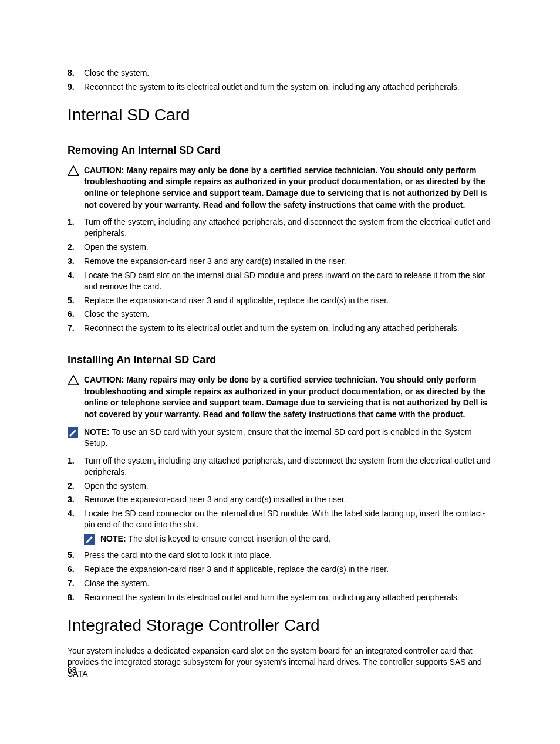 Image resolution: width=560 pixels, height=744 pixels. What do you see at coordinates (290, 519) in the screenshot?
I see `step-text: Locate the SD card connector on the inte…` at bounding box center [290, 519].